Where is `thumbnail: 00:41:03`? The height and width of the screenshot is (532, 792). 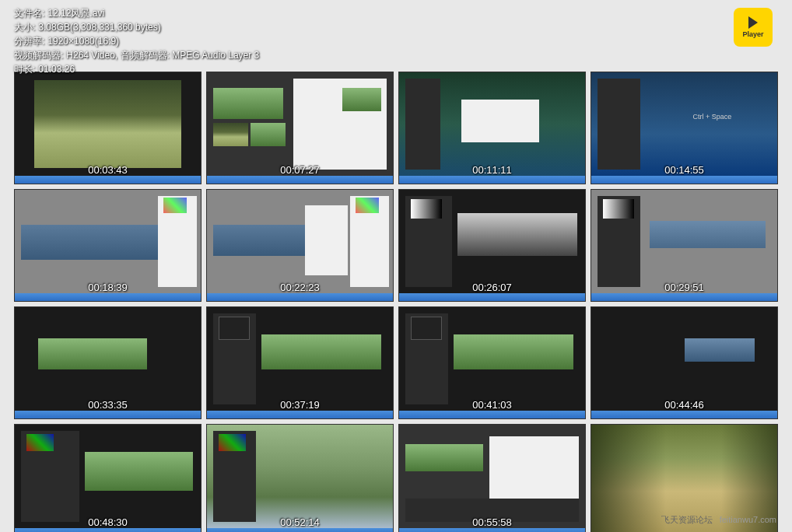 thumbnail: 00:41:03 is located at coordinates (492, 362).